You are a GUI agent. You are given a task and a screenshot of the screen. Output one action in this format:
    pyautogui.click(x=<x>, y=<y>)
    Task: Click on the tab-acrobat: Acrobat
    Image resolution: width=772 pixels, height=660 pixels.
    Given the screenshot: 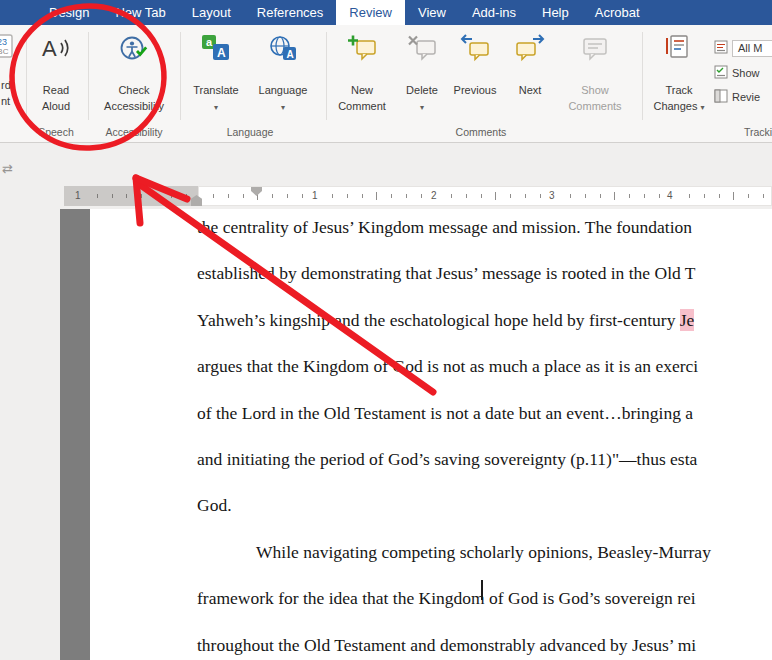 What is the action you would take?
    pyautogui.click(x=618, y=12)
    